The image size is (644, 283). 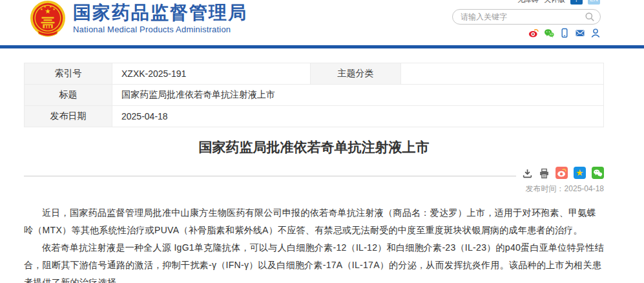 What do you see at coordinates (314, 74) in the screenshot?
I see `table-row: 索引号 XZXK-2025-191 主题分类` at bounding box center [314, 74].